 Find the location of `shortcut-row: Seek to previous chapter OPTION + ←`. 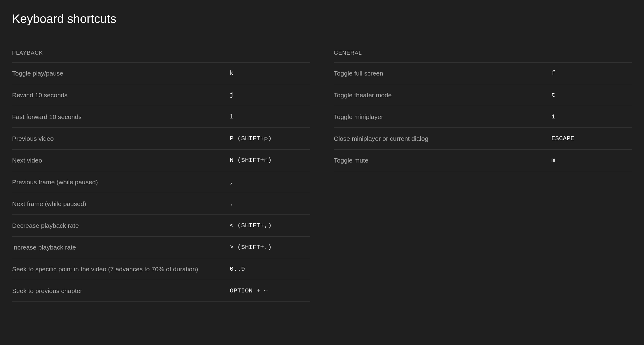

shortcut-row: Seek to previous chapter OPTION + ← is located at coordinates (161, 291).